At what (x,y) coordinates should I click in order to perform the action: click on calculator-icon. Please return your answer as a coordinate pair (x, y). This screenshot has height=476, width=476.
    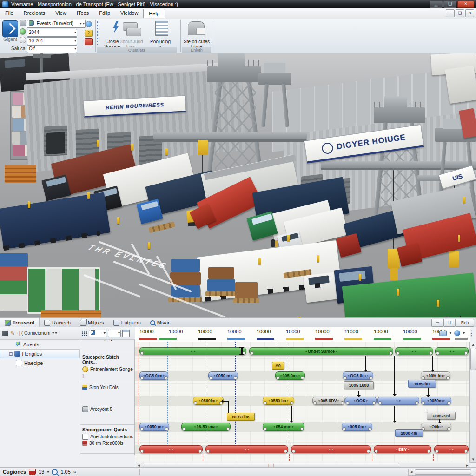
    Looking at the image, I should click on (126, 333).